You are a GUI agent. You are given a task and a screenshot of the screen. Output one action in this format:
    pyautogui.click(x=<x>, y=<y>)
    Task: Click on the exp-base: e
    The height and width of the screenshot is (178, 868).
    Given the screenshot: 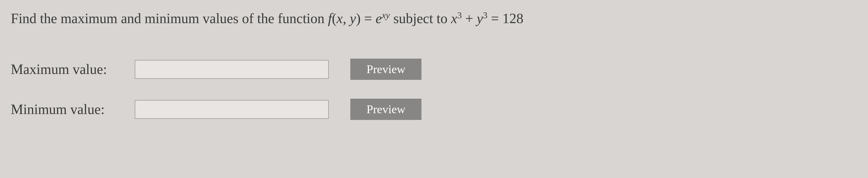 What is the action you would take?
    pyautogui.click(x=379, y=19)
    